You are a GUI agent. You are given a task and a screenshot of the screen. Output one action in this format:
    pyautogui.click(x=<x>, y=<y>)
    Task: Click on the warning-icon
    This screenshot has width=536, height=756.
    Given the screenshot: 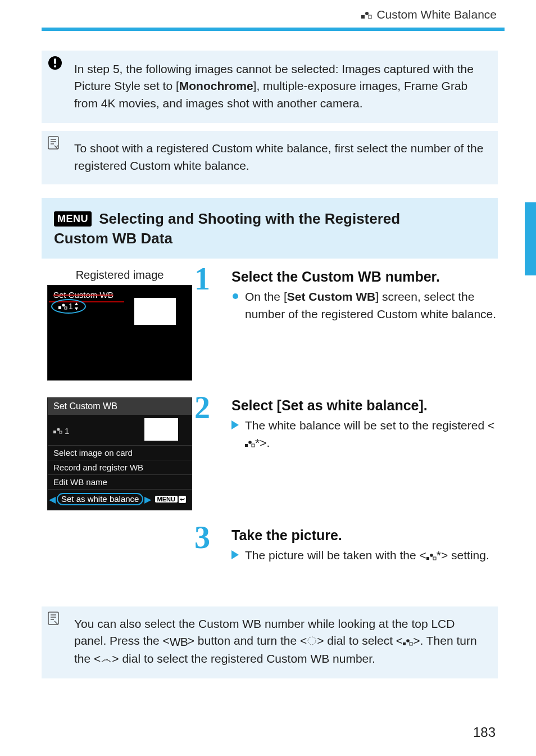 What is the action you would take?
    pyautogui.click(x=55, y=65)
    